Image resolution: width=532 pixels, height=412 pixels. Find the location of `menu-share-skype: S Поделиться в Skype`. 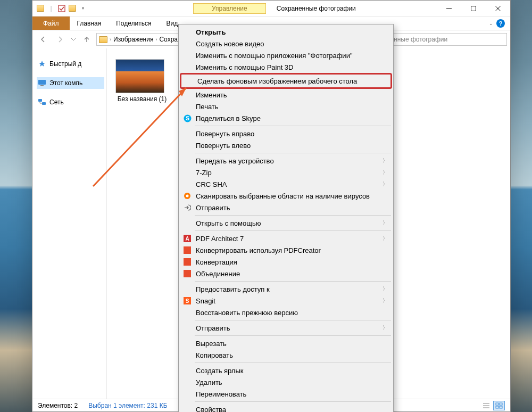

menu-share-skype: S Поделиться в Skype is located at coordinates (286, 118).